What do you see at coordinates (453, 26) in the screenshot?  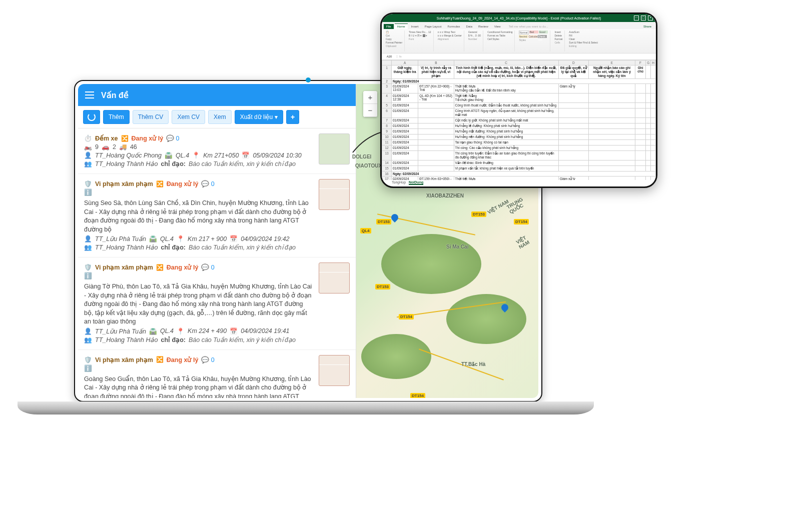 I see `ribbon-tab-formulas: Formulas` at bounding box center [453, 26].